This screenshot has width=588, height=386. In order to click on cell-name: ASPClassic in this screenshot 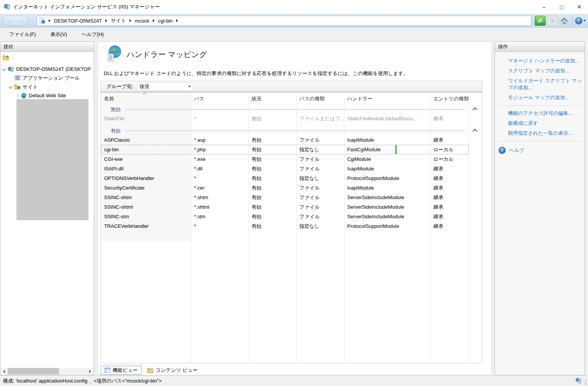, I will do `click(146, 140)`.